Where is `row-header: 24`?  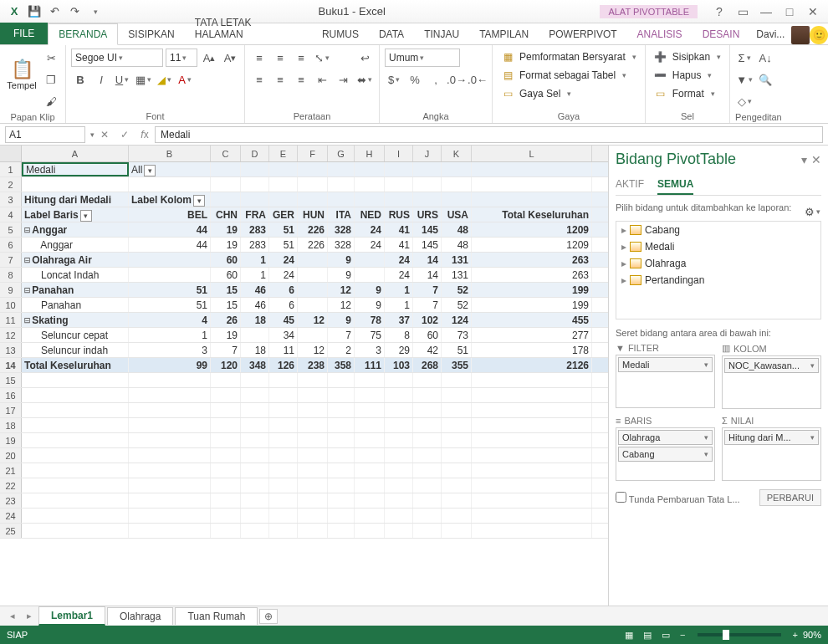
row-header: 24 is located at coordinates (11, 515).